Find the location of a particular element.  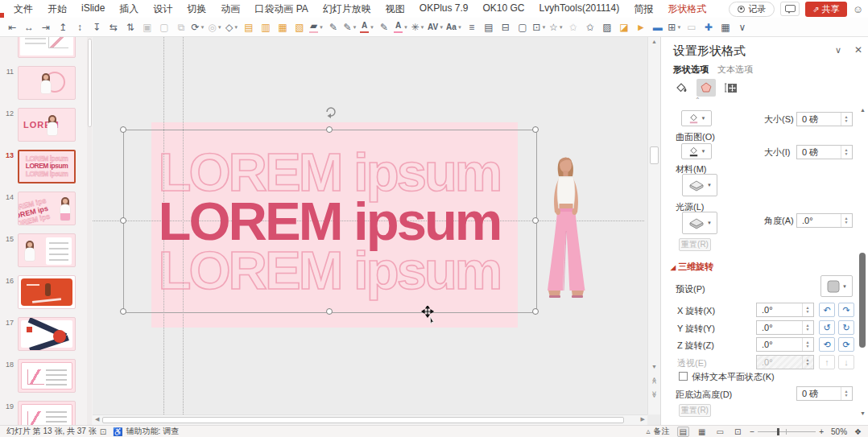

insert-icons-icon: ☆▼ is located at coordinates (556, 27).